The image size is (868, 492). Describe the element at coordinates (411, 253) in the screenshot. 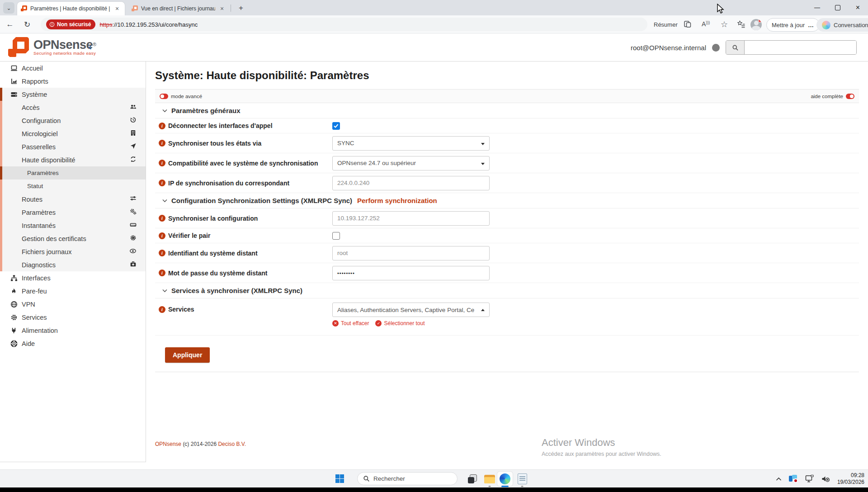

I see `remote-username-input` at that location.